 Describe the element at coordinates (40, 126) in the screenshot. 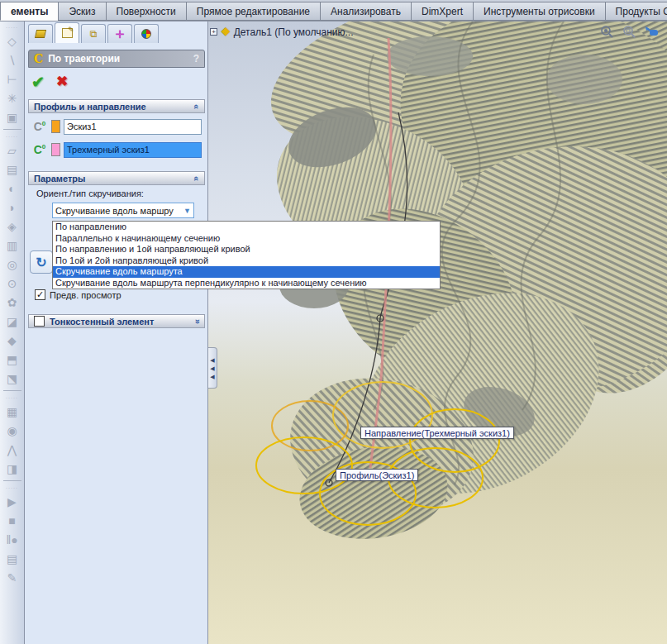

I see `profile-selector-icon: C0` at that location.